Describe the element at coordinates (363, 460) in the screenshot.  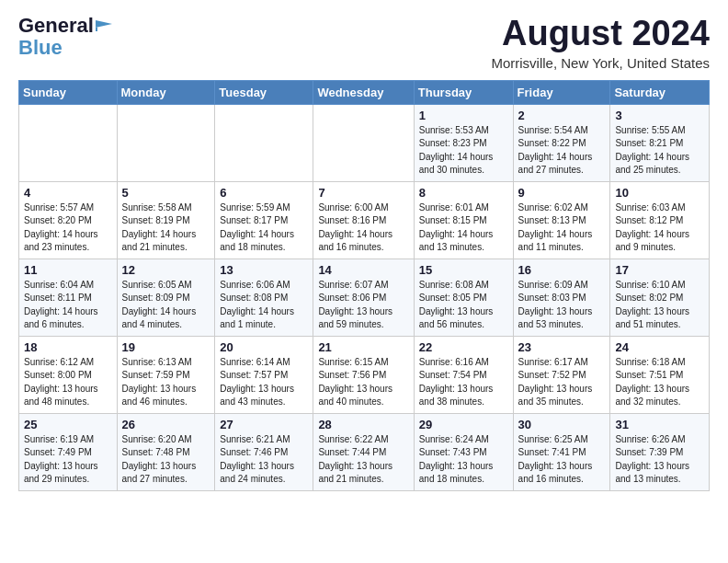
I see `day-info: Sunrise: 6:22 AMSunset: 7:44 PMDaylight:…` at that location.